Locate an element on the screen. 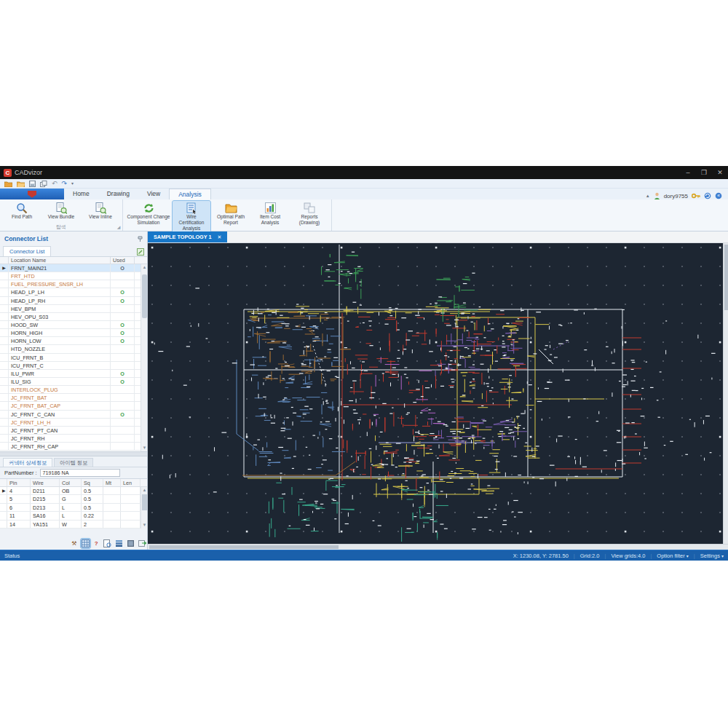  component-change-simulation-button: Component Change Simulation is located at coordinates (149, 214).